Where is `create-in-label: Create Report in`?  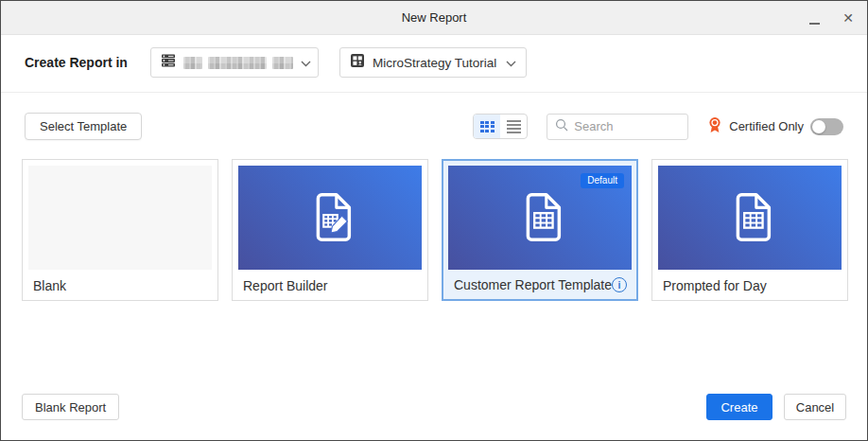
create-in-label: Create Report in is located at coordinates (76, 62).